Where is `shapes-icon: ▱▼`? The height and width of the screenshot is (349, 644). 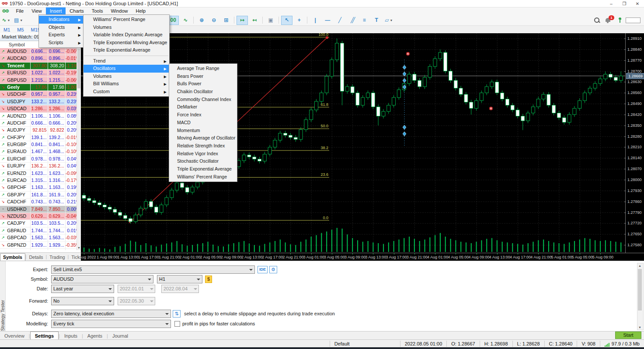
shapes-icon: ▱▼ is located at coordinates (389, 20).